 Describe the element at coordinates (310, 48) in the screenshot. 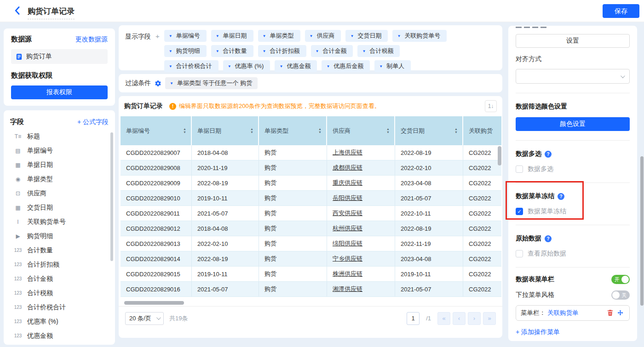

I see `display-fields-panel: 显示字段 + ▼单据编号▼单据日期▼单据类型▼供应商▼交货日期▼关联购货单号▼购…` at that location.